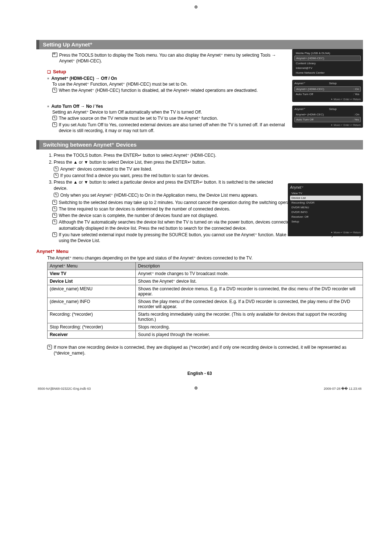 This screenshot has width=392, height=540. What do you see at coordinates (325, 198) in the screenshot?
I see `osd3-item-selected: Device List` at bounding box center [325, 198].